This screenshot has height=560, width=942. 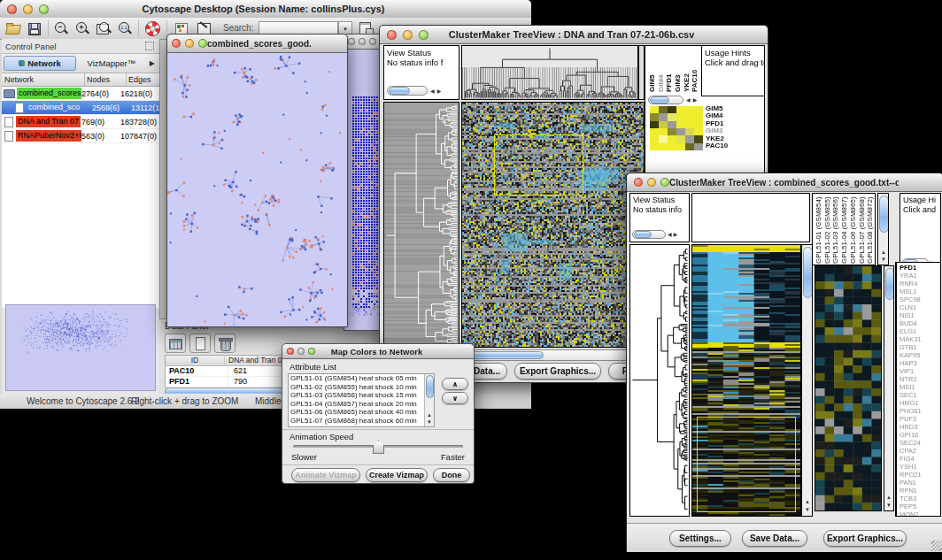 What do you see at coordinates (257, 189) in the screenshot?
I see `network-graph-canvas` at bounding box center [257, 189].